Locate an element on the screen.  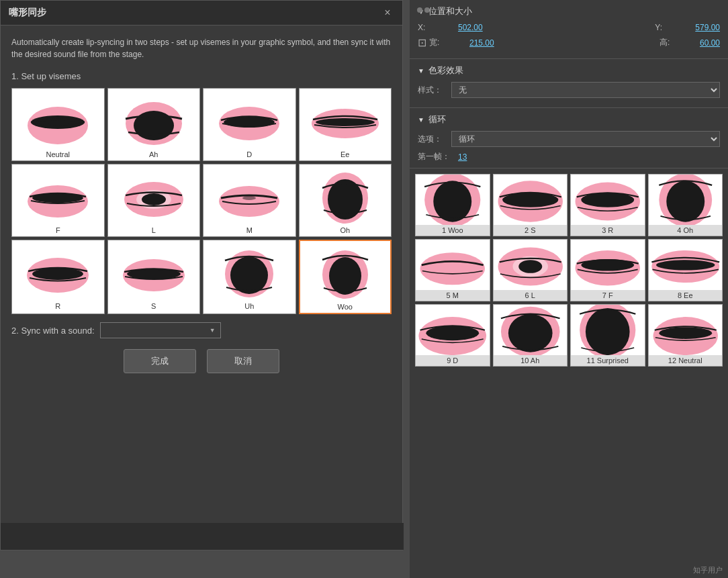
description-text: Automatically create lip-syncing in two … is located at coordinates (201, 48).